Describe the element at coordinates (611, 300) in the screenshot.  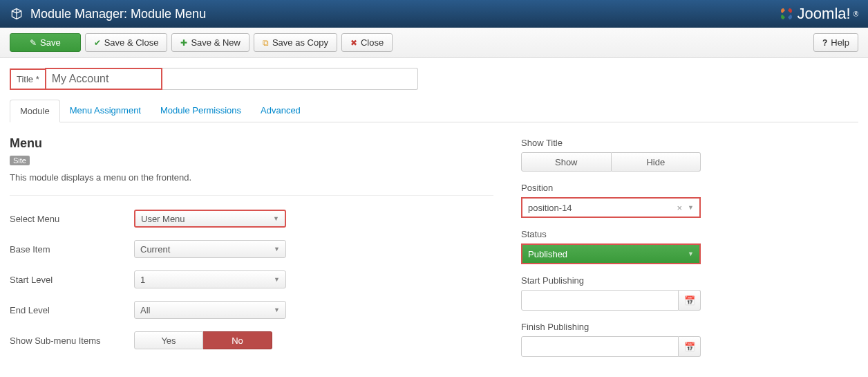
I see `start-publishing-group: 📅` at that location.